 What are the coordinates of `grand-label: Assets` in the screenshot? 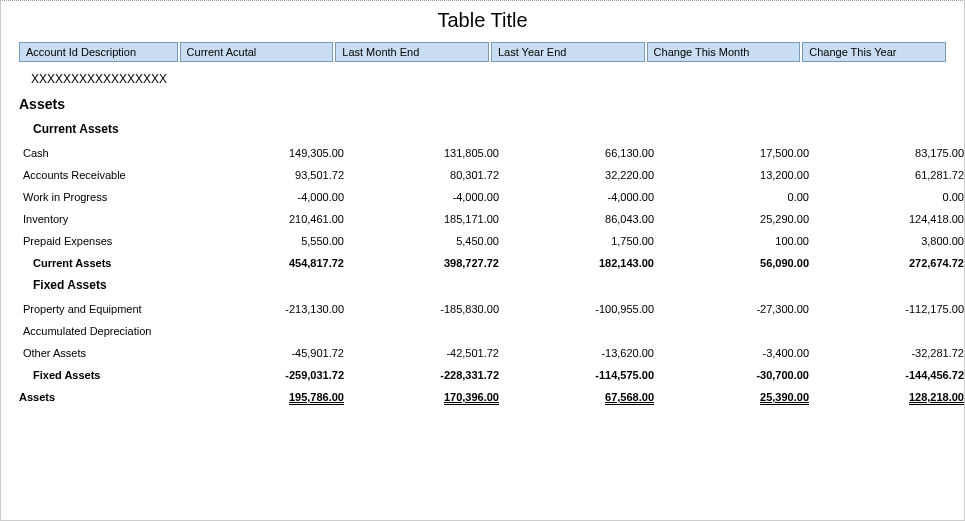 It's located at (106, 397).